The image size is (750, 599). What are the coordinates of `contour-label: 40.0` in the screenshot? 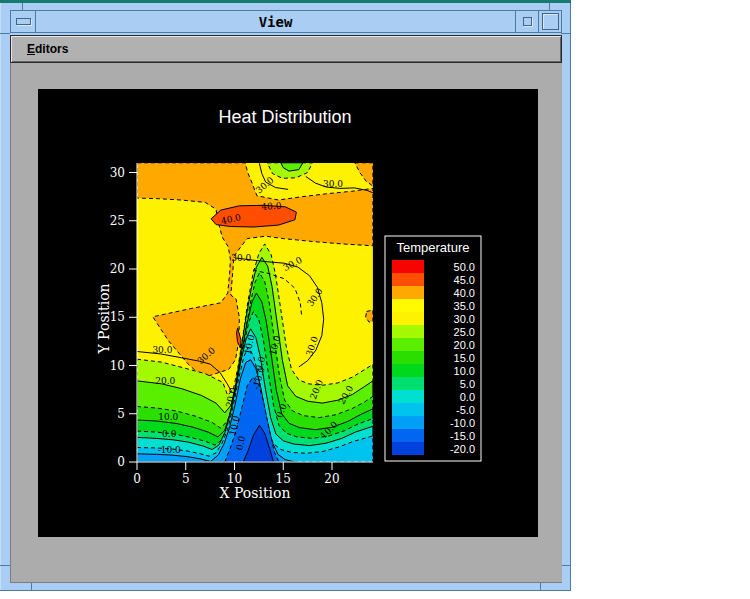 It's located at (272, 206).